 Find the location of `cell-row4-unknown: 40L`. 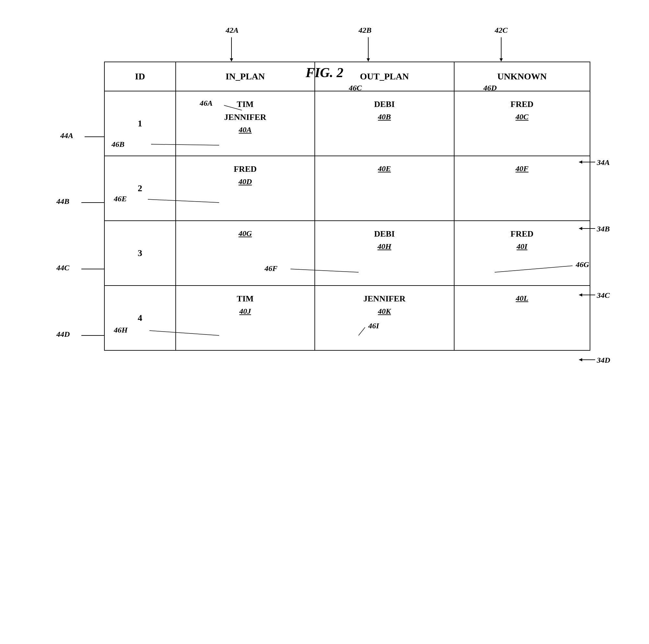

cell-row4-unknown: 40L is located at coordinates (522, 318).